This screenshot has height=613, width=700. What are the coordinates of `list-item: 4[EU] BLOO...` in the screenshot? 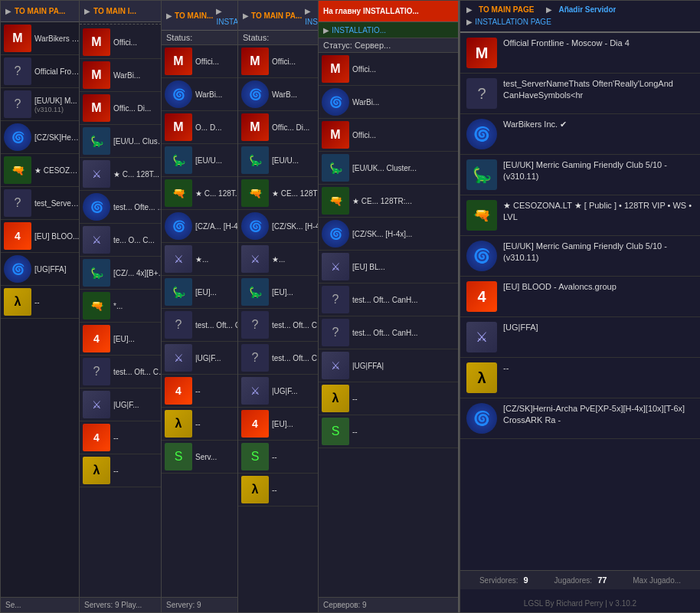 It's located at (41, 236).